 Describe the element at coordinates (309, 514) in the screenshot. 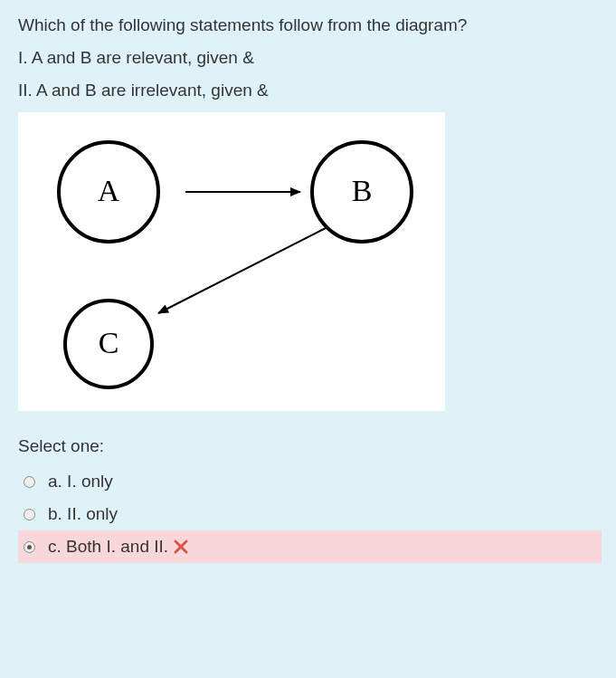

I see `option-b: b. II. only` at that location.